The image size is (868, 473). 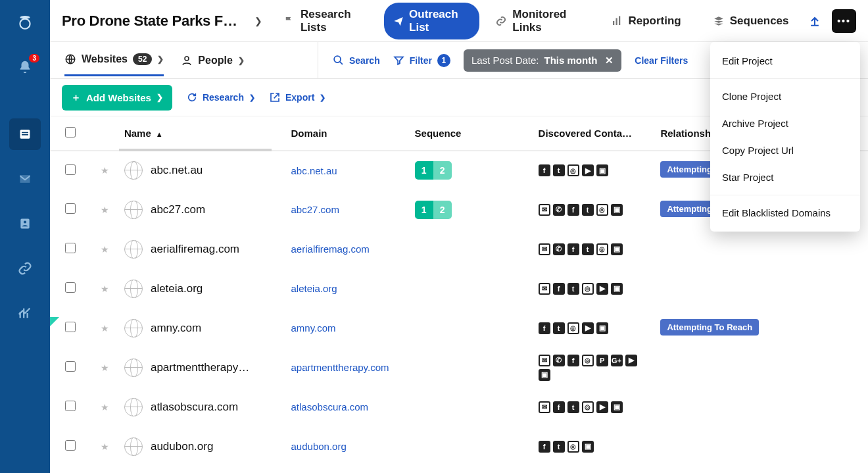 What do you see at coordinates (316, 209) in the screenshot?
I see `domain-link: abc27.com` at bounding box center [316, 209].